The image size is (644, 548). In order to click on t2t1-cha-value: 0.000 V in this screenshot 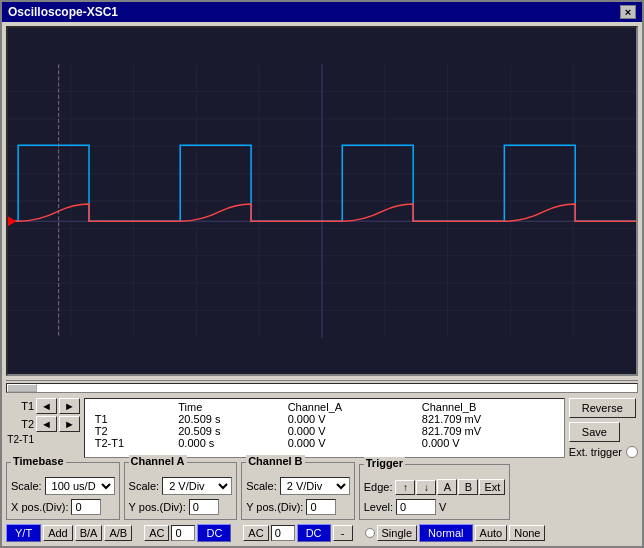, I will do `click(349, 443)`.